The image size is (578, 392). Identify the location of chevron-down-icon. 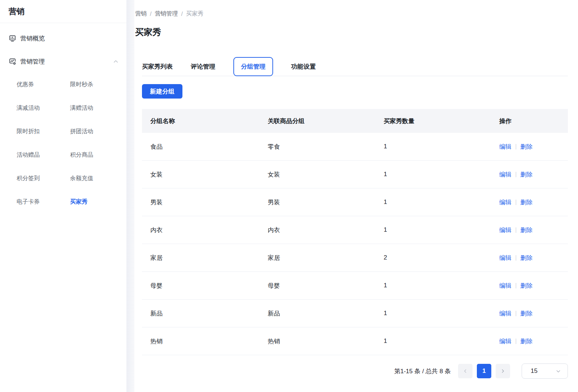
(558, 371).